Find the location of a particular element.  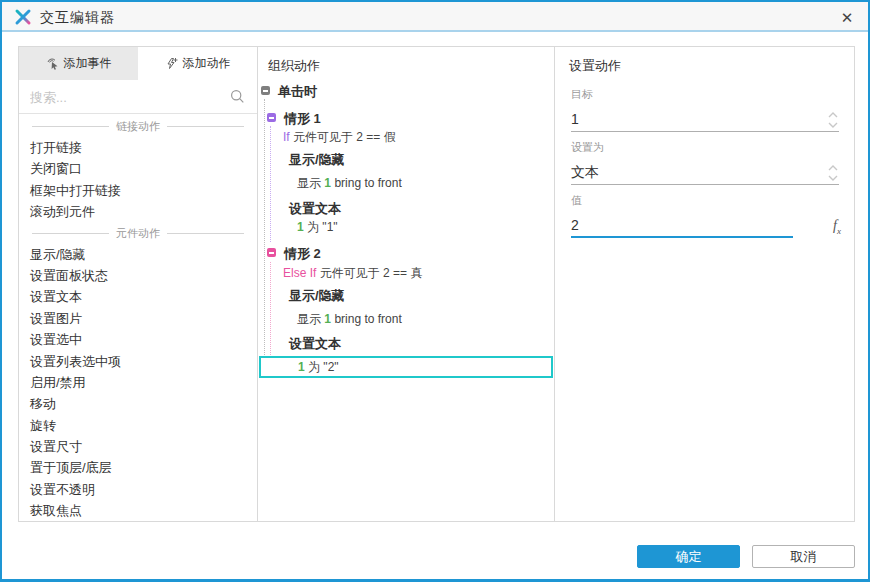

tap-click-icon is located at coordinates (52, 64).